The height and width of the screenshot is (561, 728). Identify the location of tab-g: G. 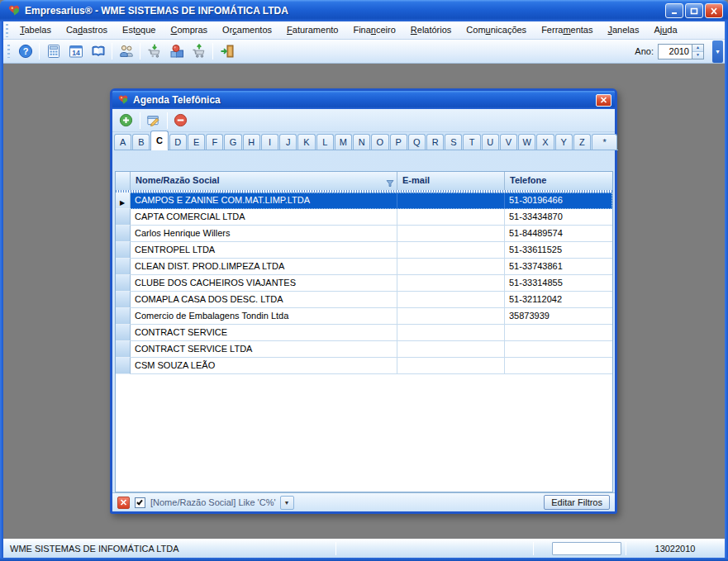
(233, 142).